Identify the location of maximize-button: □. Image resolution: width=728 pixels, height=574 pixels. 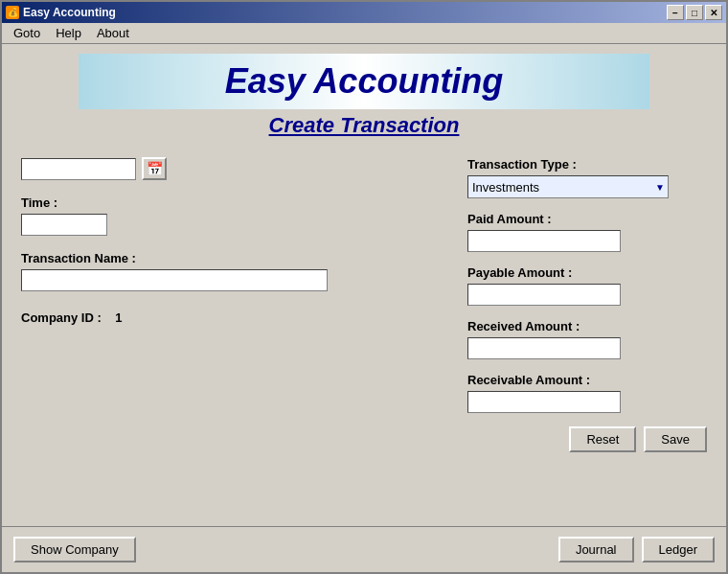
(694, 12).